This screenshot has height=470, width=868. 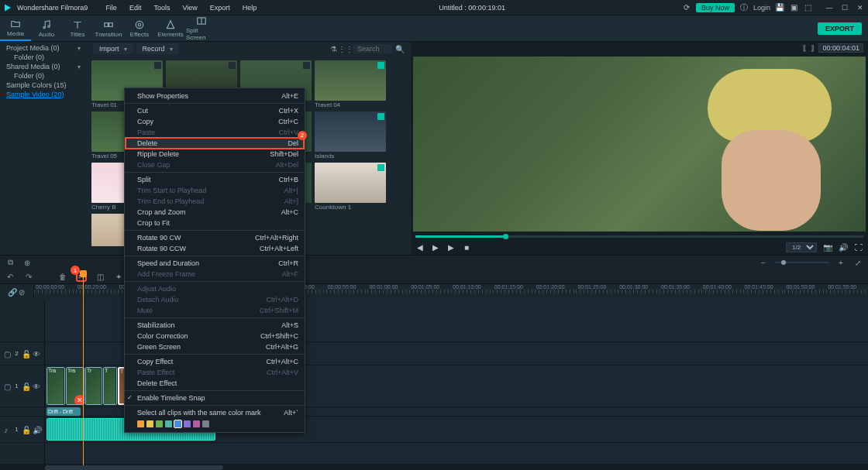 I want to click on context-menu-item-green-screen: Green ScreenCtrl+Alt+G, so click(x=215, y=347).